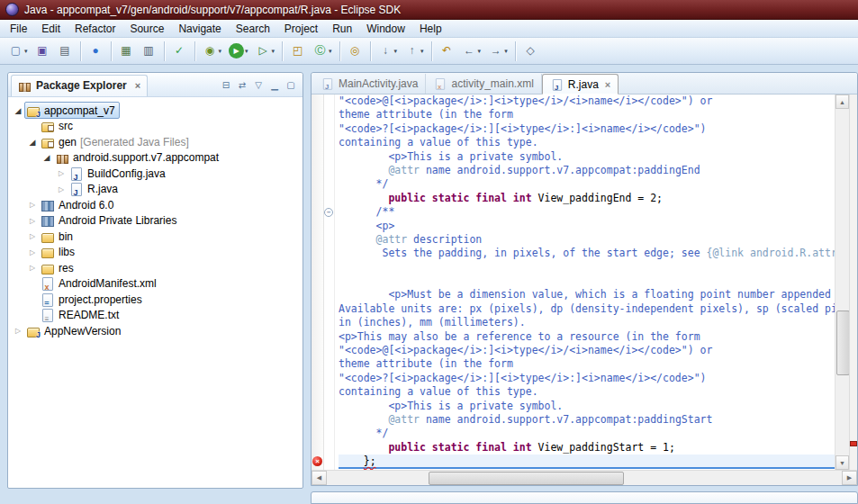  What do you see at coordinates (587, 337) in the screenshot?
I see `code-line: <p>This may also be a reference to a res…` at bounding box center [587, 337].